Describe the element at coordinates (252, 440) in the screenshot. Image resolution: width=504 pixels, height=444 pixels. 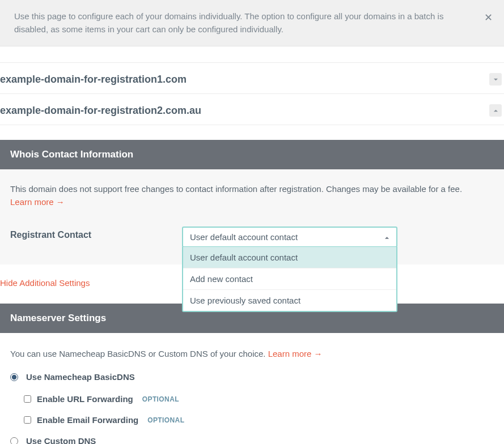
I see `customdns-option-row: Use Custom DNS` at that location.